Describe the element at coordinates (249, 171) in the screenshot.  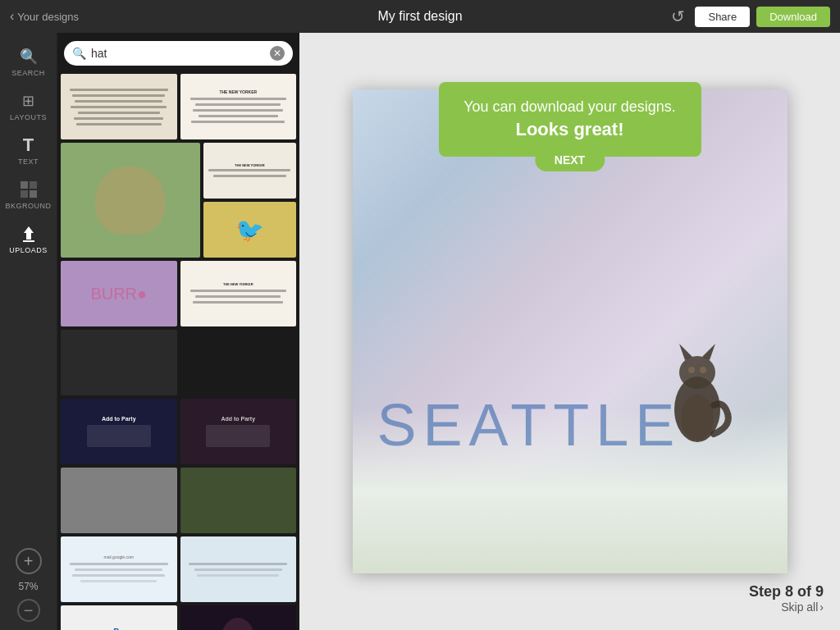
I see `media-thumb-4: THE NEW YORKER` at that location.